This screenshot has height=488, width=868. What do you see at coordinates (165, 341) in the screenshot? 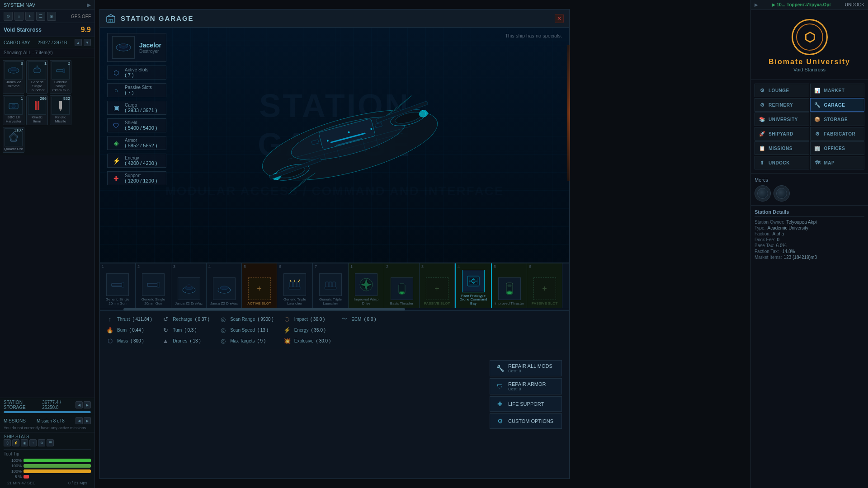
I see `drones-icon: ▲` at bounding box center [165, 341].